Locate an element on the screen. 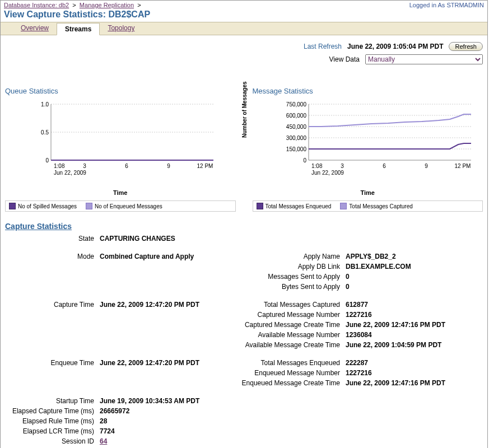 The image size is (489, 448). message-stats-chart: Number of Messages 750,000 600,000 450,0… is located at coordinates (368, 143).